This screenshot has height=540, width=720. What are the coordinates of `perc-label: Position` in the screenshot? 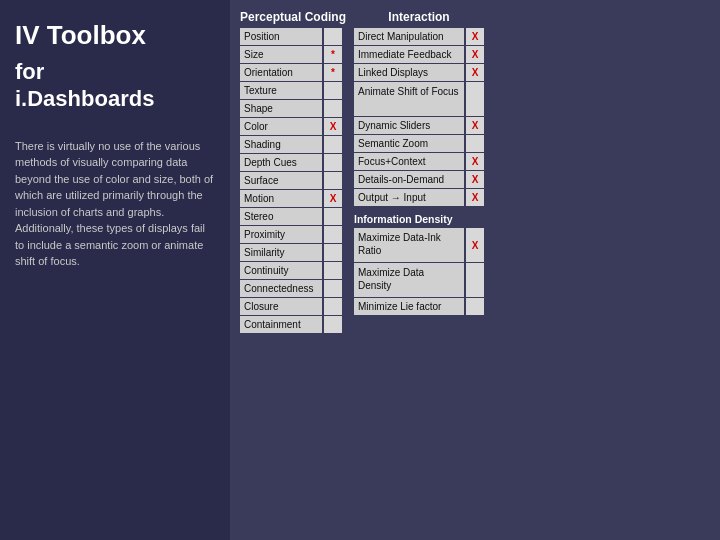 It's located at (281, 36).